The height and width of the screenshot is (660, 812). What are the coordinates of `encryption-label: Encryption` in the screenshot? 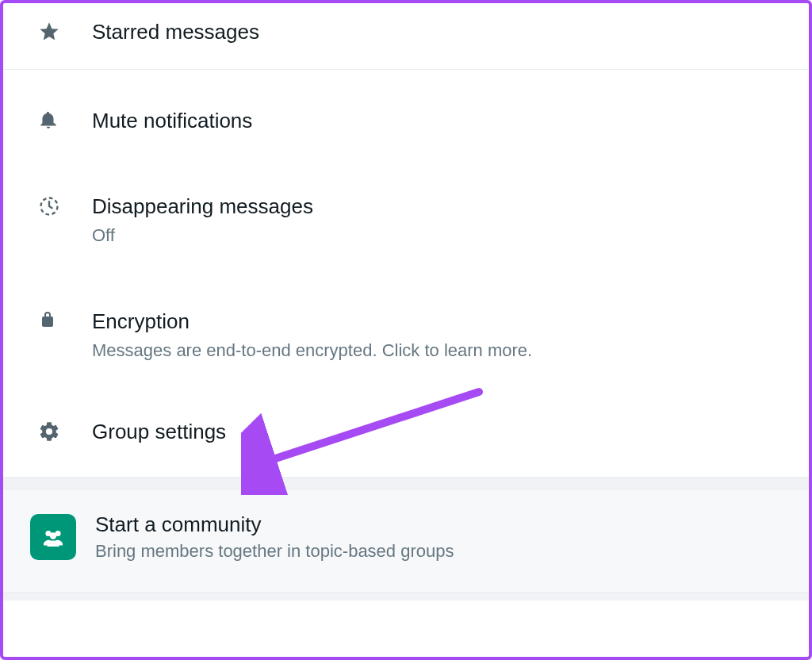 It's located at (439, 322).